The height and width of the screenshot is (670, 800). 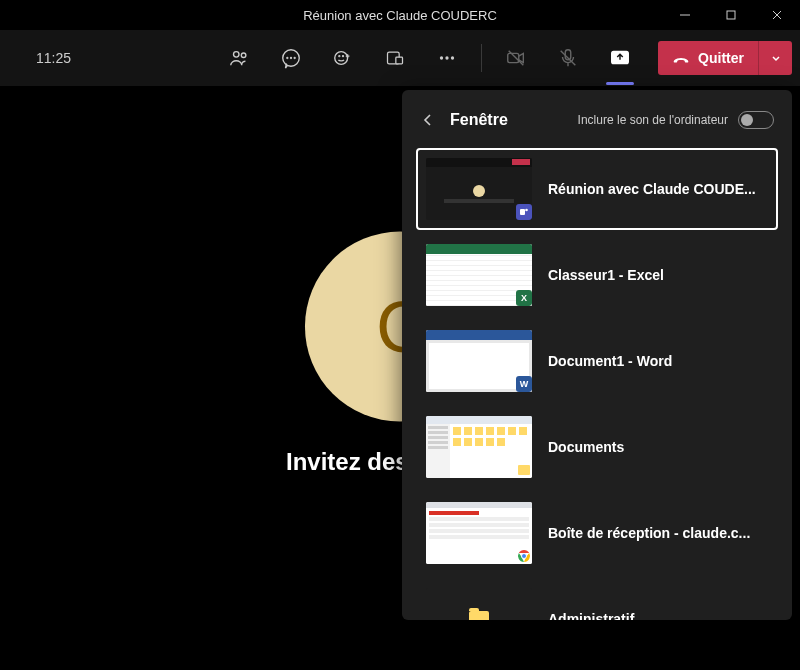 What do you see at coordinates (731, 15) in the screenshot?
I see `maximize-button` at bounding box center [731, 15].